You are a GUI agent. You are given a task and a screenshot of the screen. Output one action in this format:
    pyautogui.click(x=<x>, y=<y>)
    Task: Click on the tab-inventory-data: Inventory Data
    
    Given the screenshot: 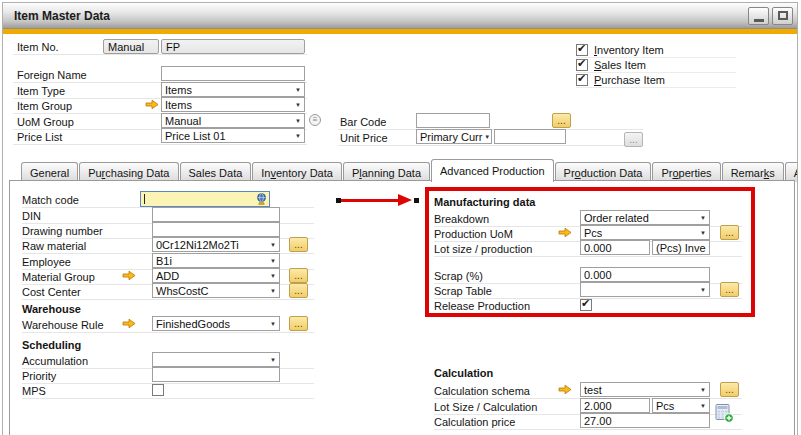 What is the action you would take?
    pyautogui.click(x=297, y=172)
    